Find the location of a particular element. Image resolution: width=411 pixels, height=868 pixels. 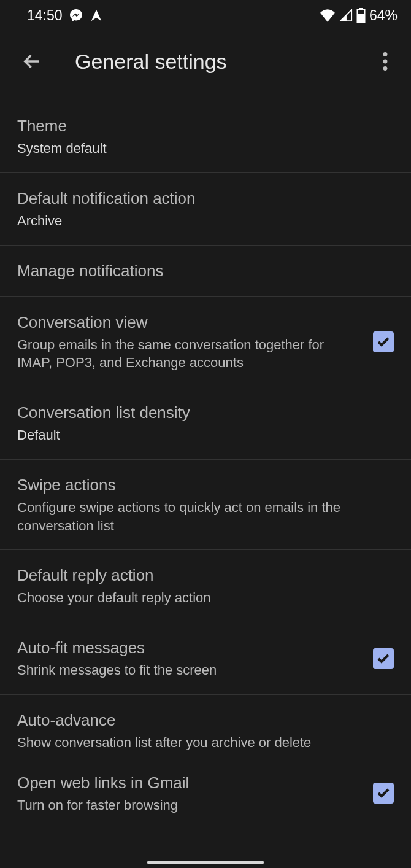

status-time: 14:50 is located at coordinates (45, 16).